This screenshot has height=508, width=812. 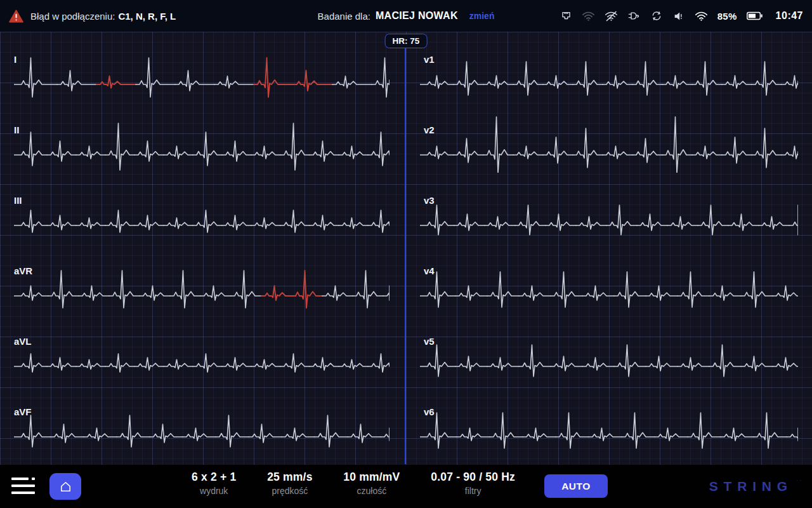 What do you see at coordinates (406, 16) in the screenshot?
I see `exam-info: Badanie dla: MACIEJ NOWAK zmień` at bounding box center [406, 16].